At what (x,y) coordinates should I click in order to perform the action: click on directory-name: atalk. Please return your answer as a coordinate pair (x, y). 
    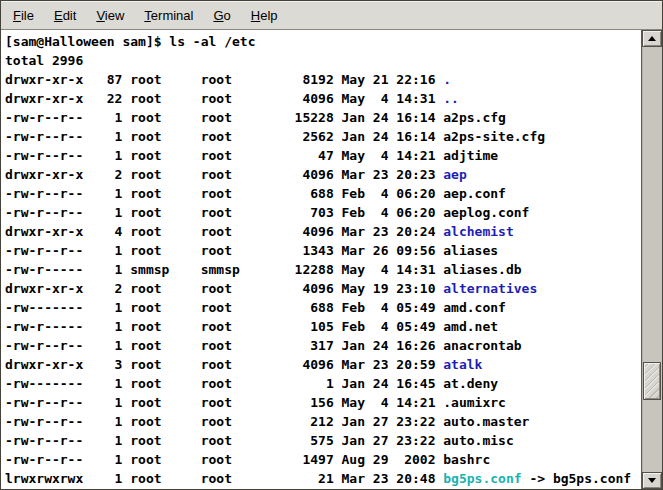
    Looking at the image, I should click on (462, 364).